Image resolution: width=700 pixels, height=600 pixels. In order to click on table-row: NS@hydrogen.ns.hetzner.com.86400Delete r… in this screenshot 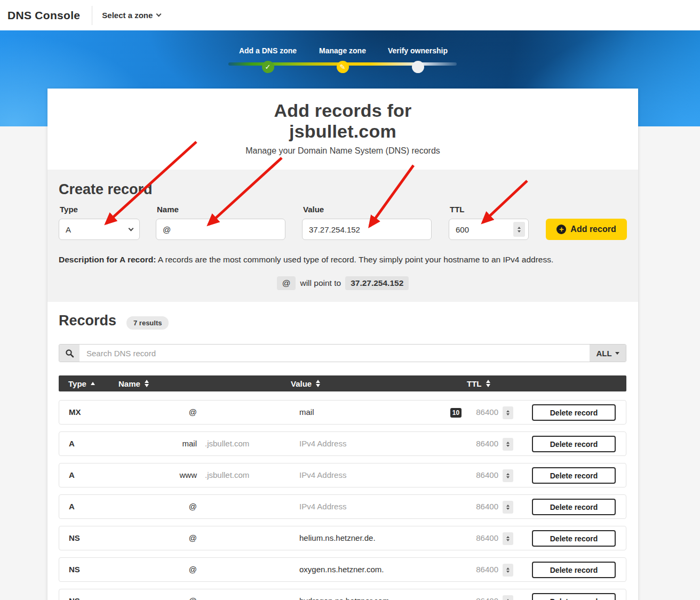, I will do `click(343, 594)`.